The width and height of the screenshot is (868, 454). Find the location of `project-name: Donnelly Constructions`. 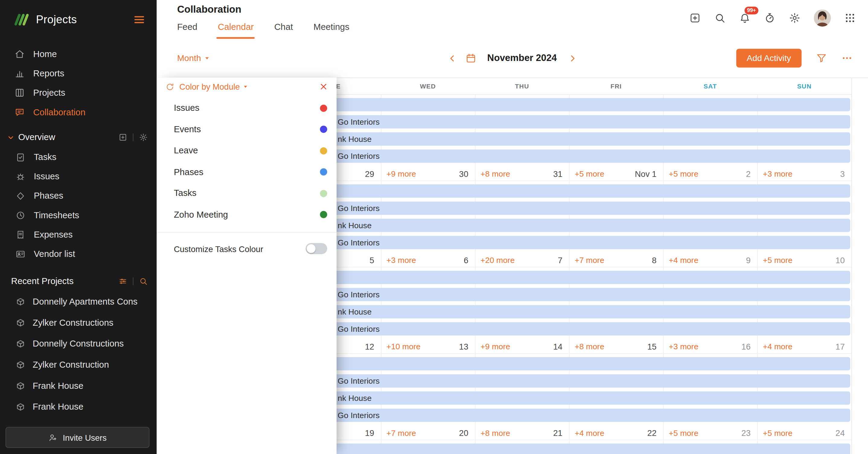

project-name: Donnelly Constructions is located at coordinates (78, 344).